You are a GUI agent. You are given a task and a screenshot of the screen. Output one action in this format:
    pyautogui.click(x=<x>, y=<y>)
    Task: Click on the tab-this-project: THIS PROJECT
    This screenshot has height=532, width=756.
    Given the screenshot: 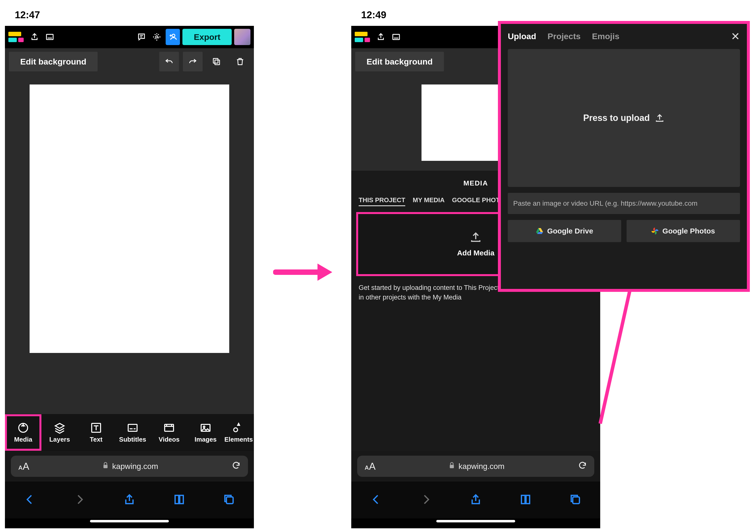 What is the action you would take?
    pyautogui.click(x=382, y=201)
    